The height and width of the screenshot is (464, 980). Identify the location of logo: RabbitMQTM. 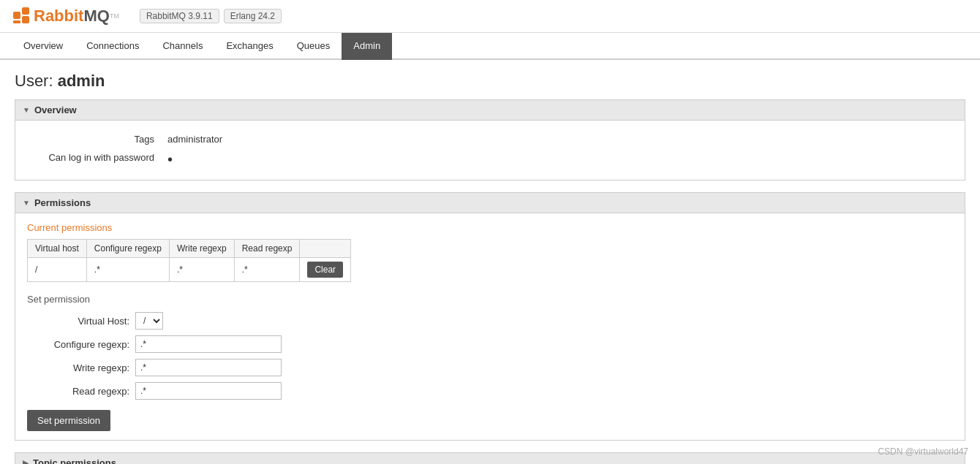
(66, 16).